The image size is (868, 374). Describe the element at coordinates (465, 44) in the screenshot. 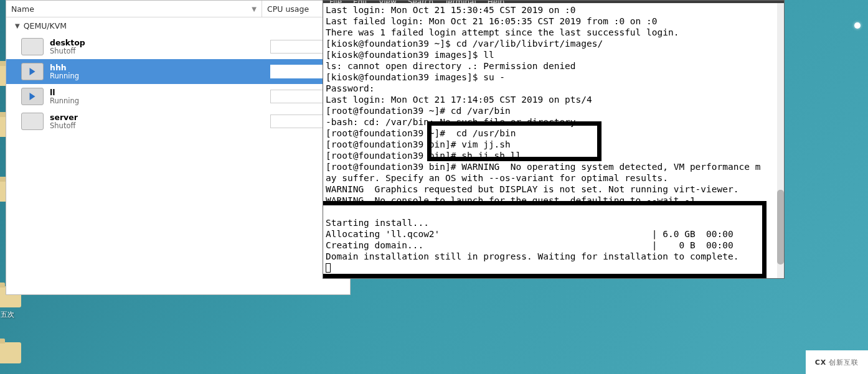

I see `term-line: [kiosk@foundation39 ~]$ cd /var/lib/libv…` at that location.